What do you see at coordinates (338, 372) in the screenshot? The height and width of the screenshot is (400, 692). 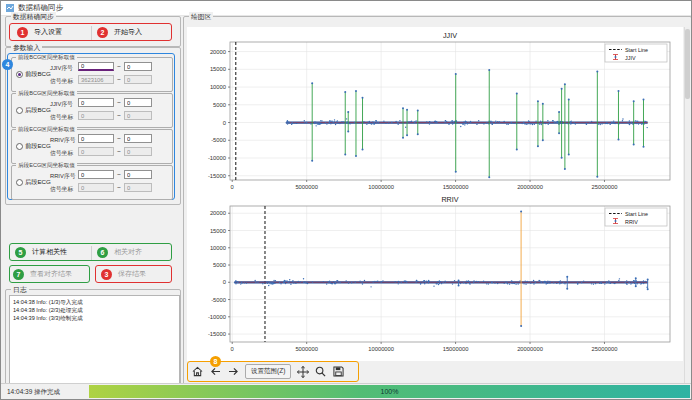 I see `save-icon` at bounding box center [338, 372].